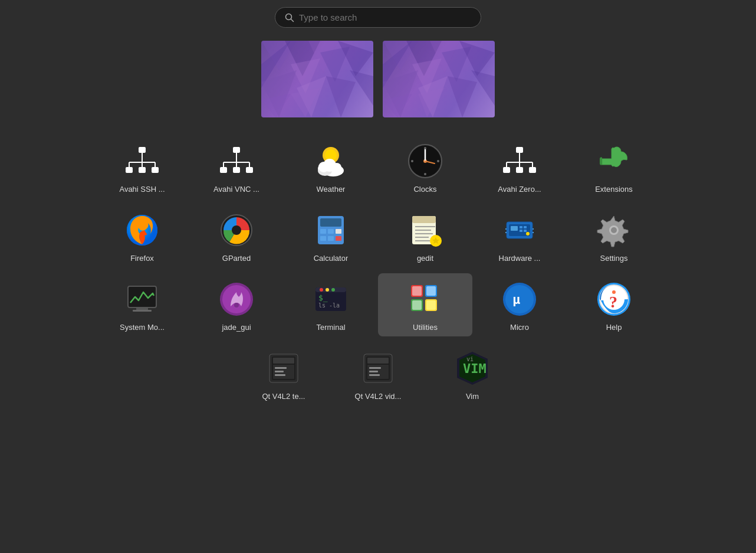 The width and height of the screenshot is (756, 553). What do you see at coordinates (425, 230) in the screenshot?
I see `app-icon-gedit` at bounding box center [425, 230].